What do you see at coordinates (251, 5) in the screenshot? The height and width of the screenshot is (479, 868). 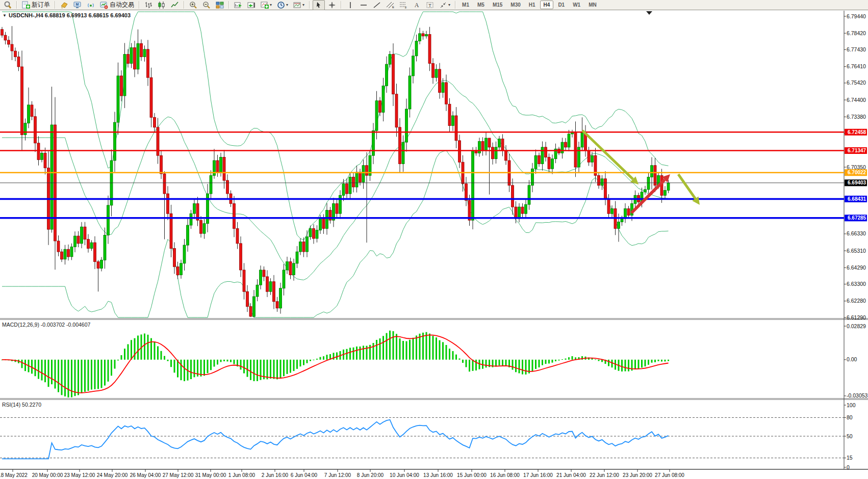 I see `chart-shift-button` at bounding box center [251, 5].